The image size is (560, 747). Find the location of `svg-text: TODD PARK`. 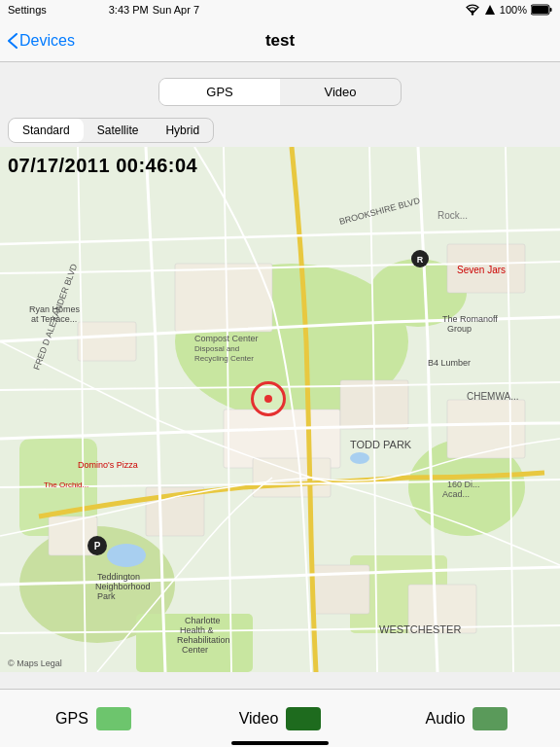

svg-text: TODD PARK is located at coordinates (381, 445).